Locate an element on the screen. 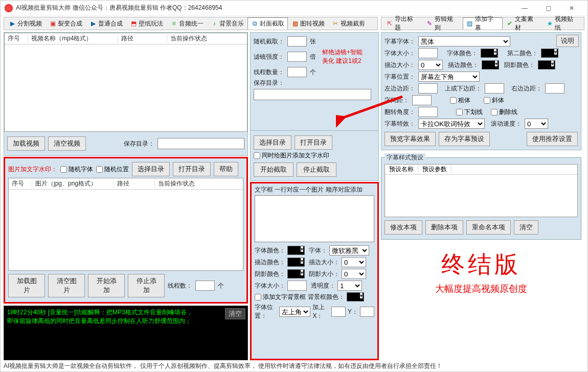 This screenshot has height=372, width=588. promo-block: 终结版 大幅度提高视频原创度 is located at coordinates (481, 272).